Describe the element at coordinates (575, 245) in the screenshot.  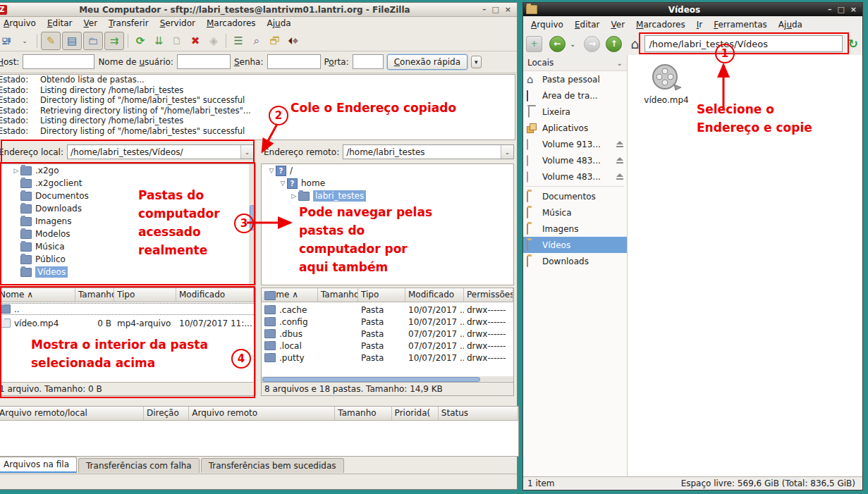
I see `sidebar-item-videos-selected: Vídeos` at that location.